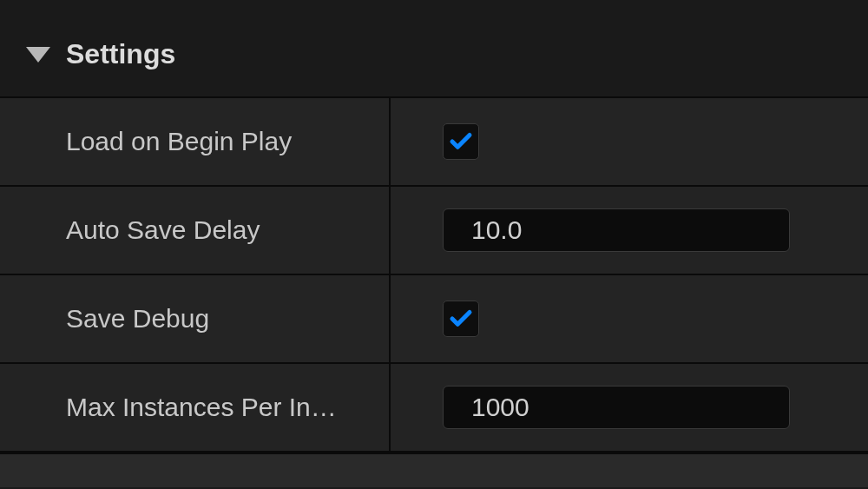 Image resolution: width=868 pixels, height=489 pixels. What do you see at coordinates (195, 142) in the screenshot?
I see `setting-label: Load on Begin Play` at bounding box center [195, 142].